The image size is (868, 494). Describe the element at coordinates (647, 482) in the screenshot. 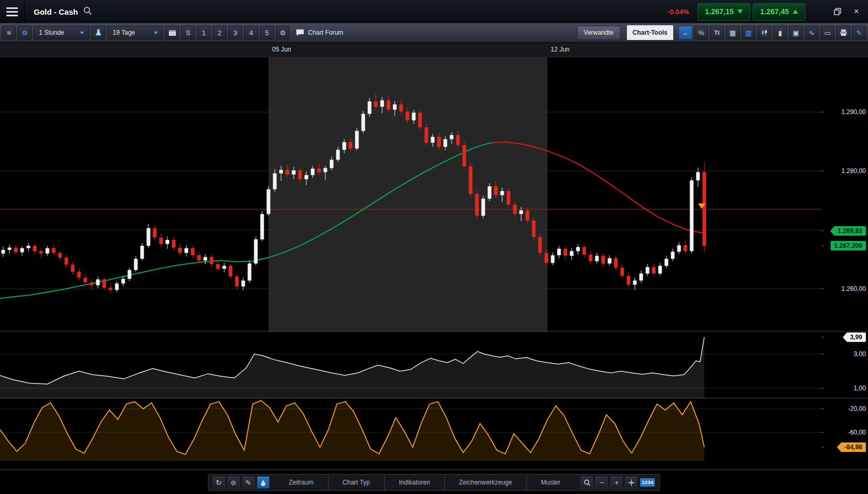

I see `value-readout-button: 1234` at that location.